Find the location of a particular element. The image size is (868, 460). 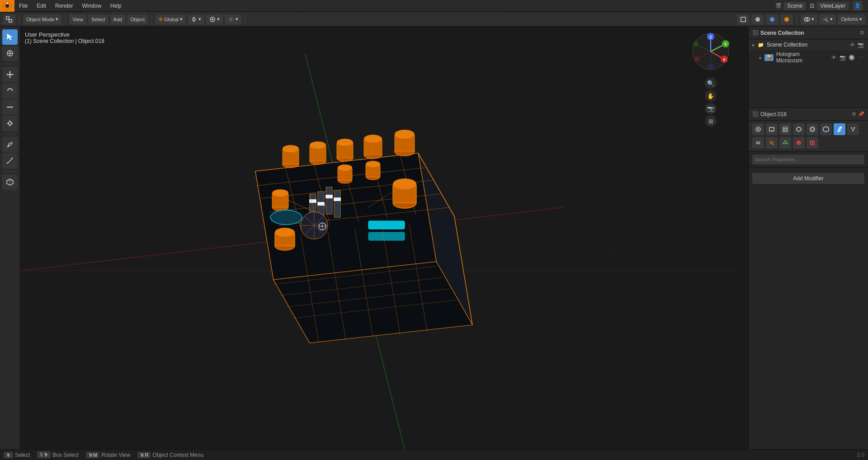

move-tool-btn is located at coordinates (10, 75).